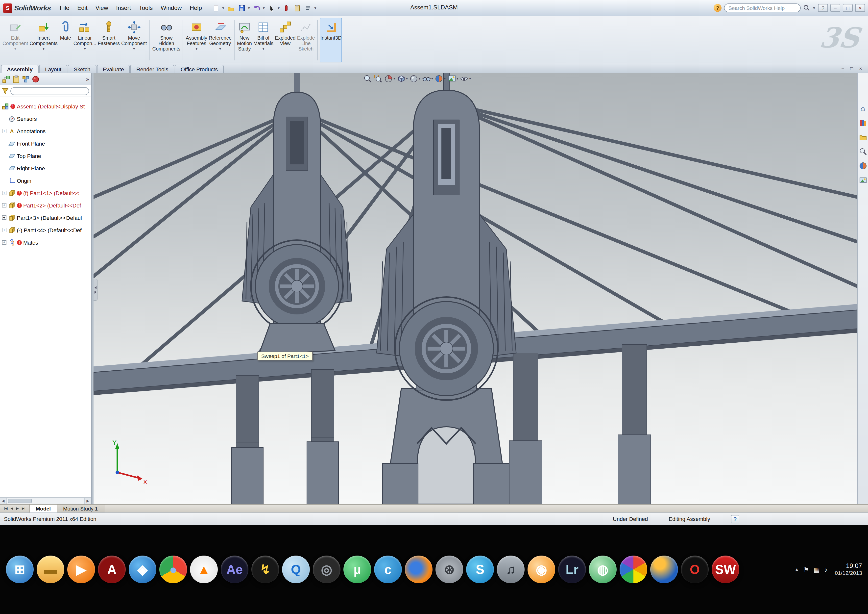 The width and height of the screenshot is (868, 614). I want to click on search-icon, so click(807, 8).